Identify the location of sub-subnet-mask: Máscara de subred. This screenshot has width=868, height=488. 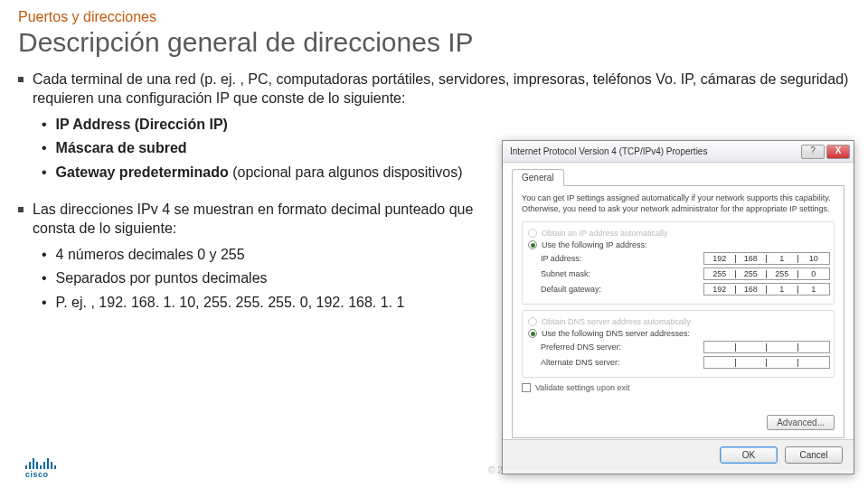
(121, 148).